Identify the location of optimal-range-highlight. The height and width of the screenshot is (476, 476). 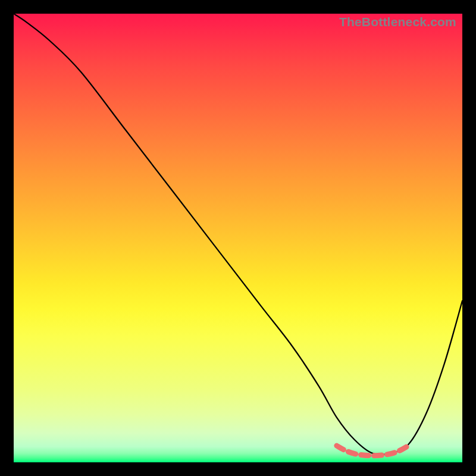
(372, 451).